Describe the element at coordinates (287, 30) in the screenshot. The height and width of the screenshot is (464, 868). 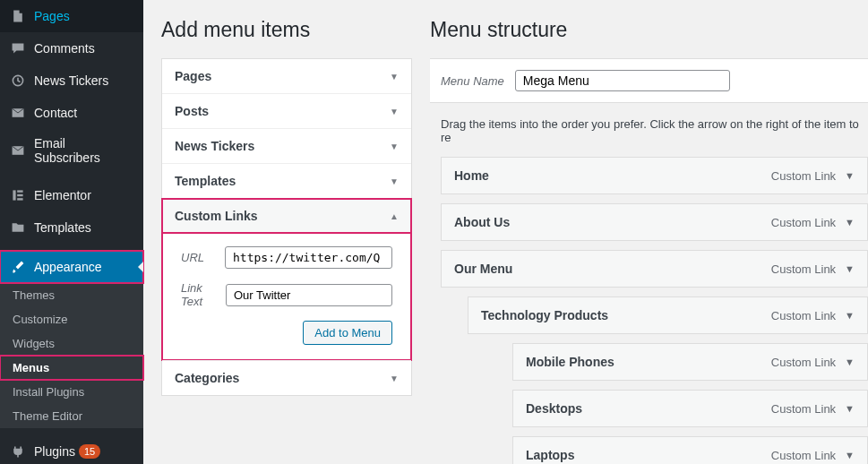
I see `add-menu-items-heading: Add menu items` at that location.